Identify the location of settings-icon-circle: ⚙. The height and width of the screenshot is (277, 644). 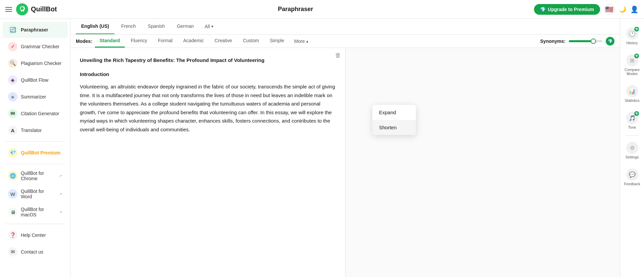
(632, 148).